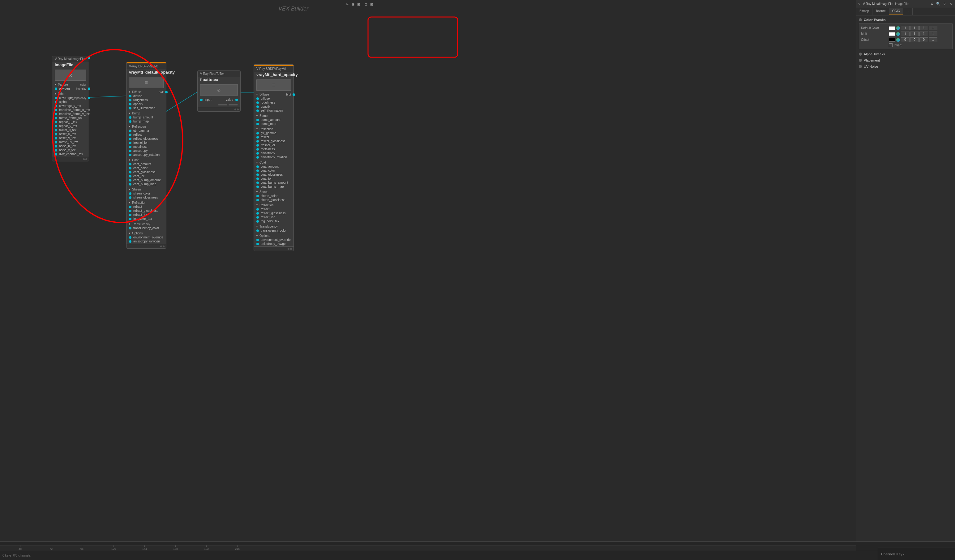  What do you see at coordinates (70, 75) in the screenshot?
I see `thumbnail-icon: ⊘` at bounding box center [70, 75].